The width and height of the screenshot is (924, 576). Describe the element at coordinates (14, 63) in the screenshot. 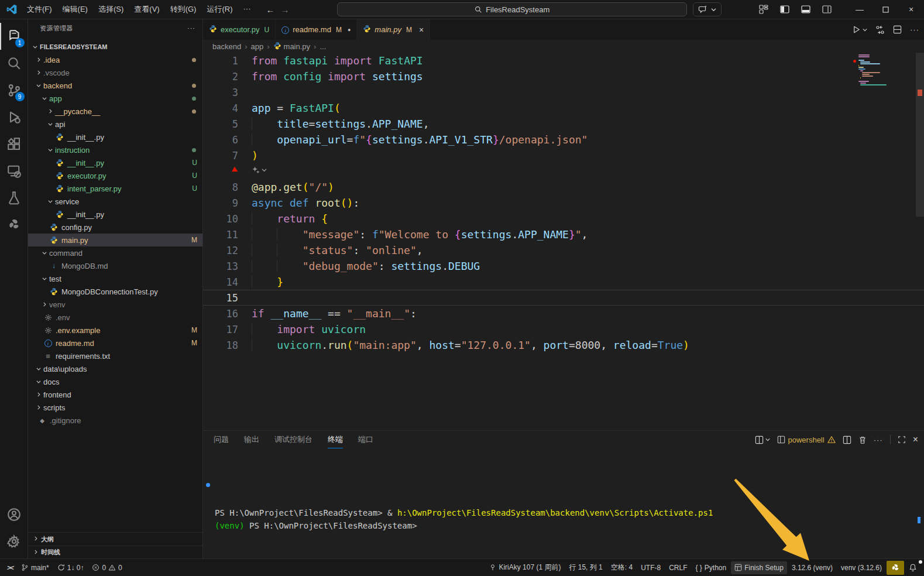

I see `activity-item-search` at that location.